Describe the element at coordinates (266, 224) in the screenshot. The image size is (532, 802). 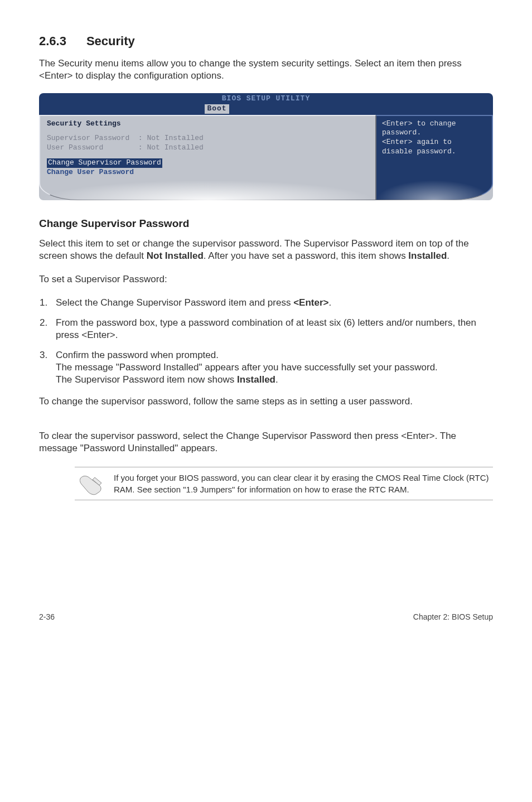
I see `subheading: Change Supervisor Password` at that location.